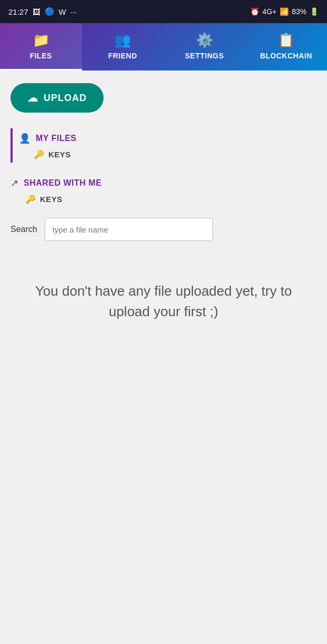 This screenshot has height=644, width=327. I want to click on key-icon-myfiles: 🔑, so click(39, 155).